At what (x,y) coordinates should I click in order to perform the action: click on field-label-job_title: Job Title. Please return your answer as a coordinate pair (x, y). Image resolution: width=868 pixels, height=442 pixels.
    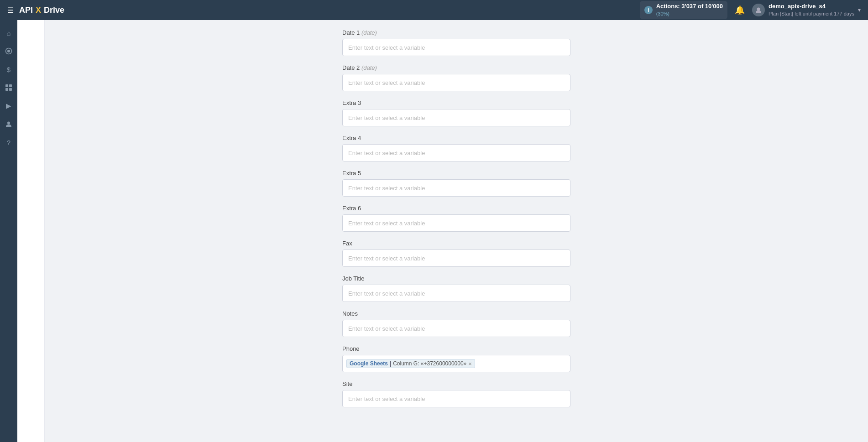
    Looking at the image, I should click on (456, 278).